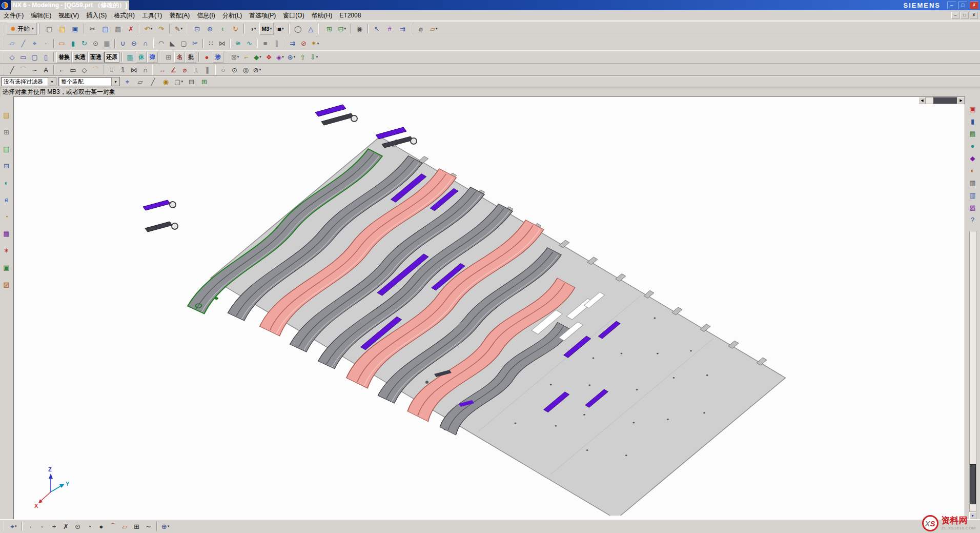 Image resolution: width=980 pixels, height=533 pixels. I want to click on point-icon: ∙, so click(46, 43).